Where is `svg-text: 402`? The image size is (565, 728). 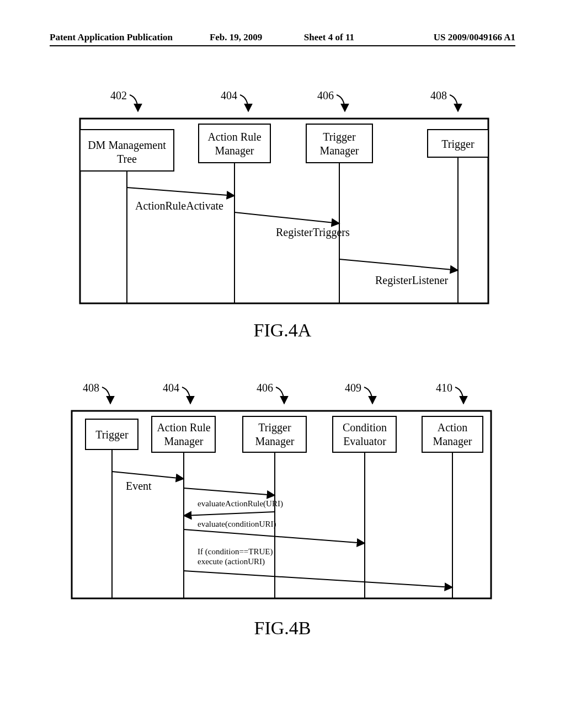
svg-text: 402 is located at coordinates (119, 95).